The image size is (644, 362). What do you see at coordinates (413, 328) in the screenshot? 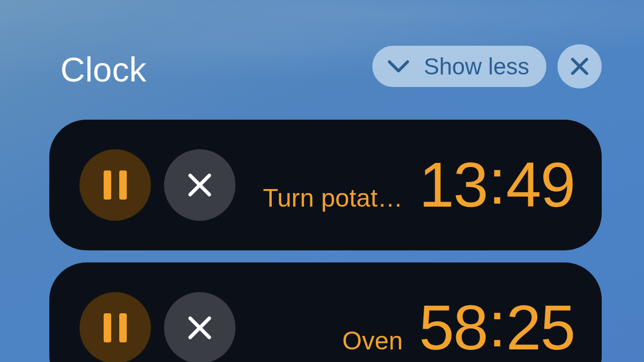
I see `timer-content: Oven 58 : 25` at bounding box center [413, 328].